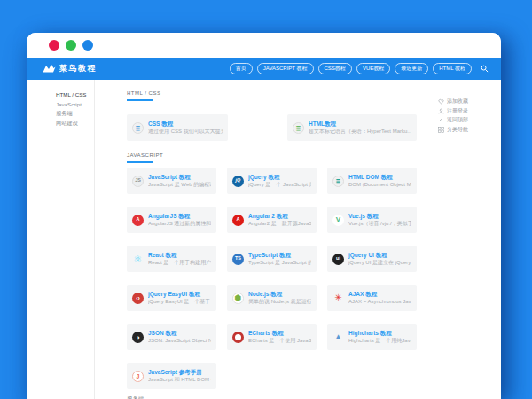 The height and width of the screenshot is (399, 532). I want to click on card-title: JavaScript 教程, so click(179, 177).